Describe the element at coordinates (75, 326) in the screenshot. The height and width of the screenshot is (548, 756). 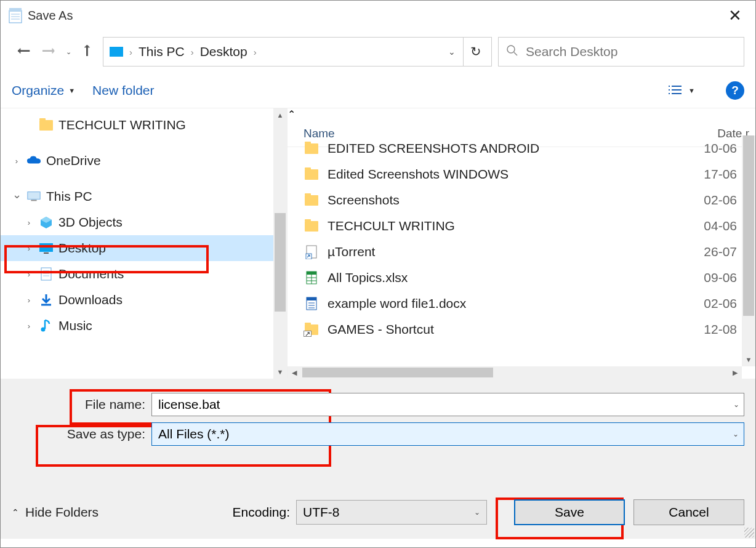
I see `tree-item-label: Music` at that location.